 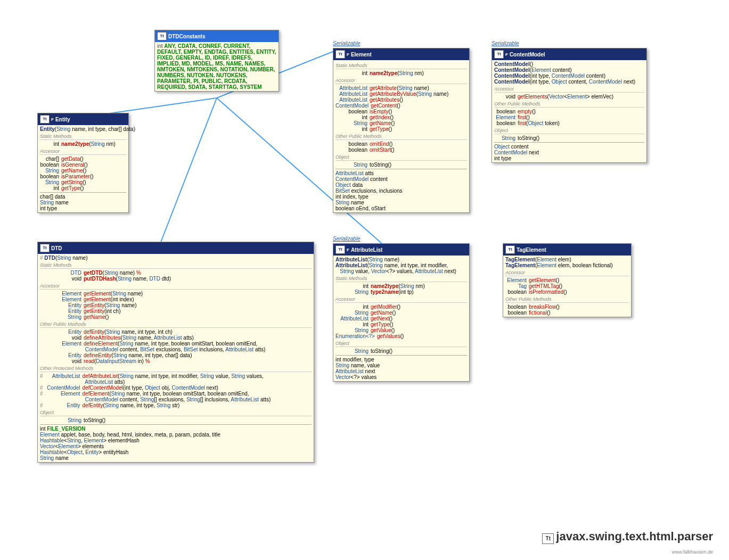 What do you see at coordinates (361, 54) in the screenshot?
I see `class-title: Element` at bounding box center [361, 54].